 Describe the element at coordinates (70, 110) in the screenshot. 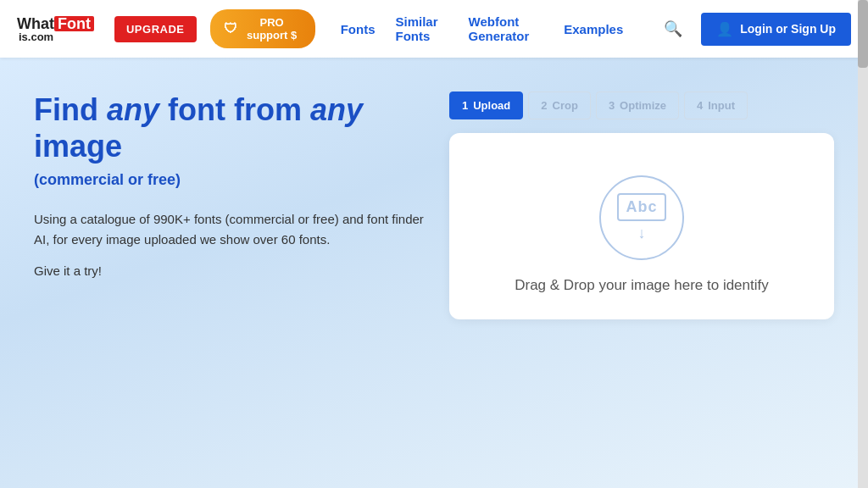

I see `headline-part1: Find` at that location.